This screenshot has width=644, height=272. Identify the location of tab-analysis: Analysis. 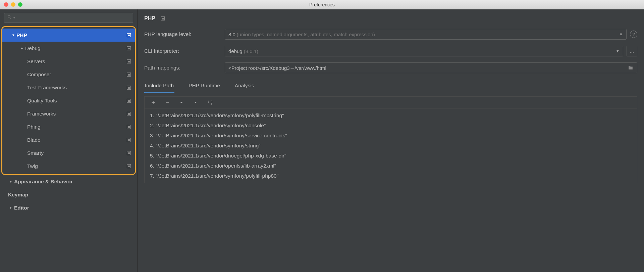
(245, 86).